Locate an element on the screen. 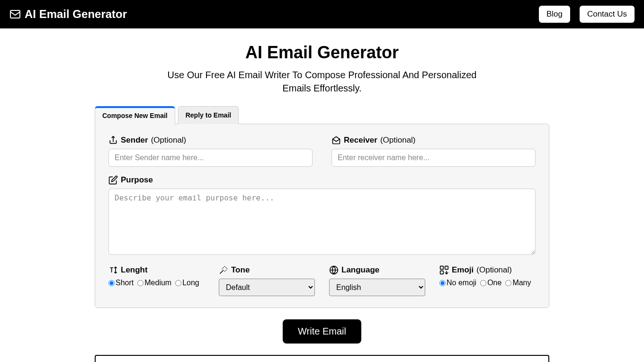 This screenshot has height=362, width=644. purpose-label: Purpose is located at coordinates (322, 180).